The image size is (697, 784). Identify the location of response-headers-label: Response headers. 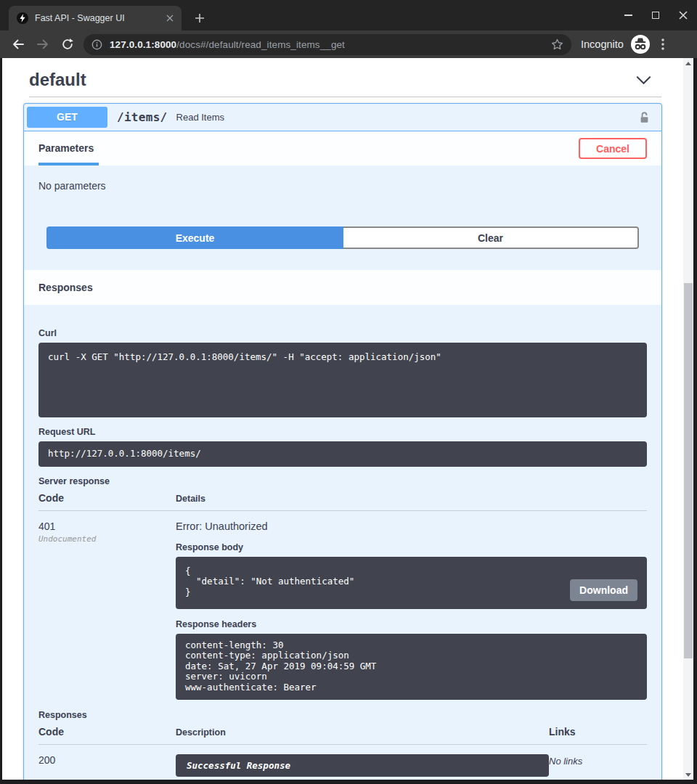
(411, 624).